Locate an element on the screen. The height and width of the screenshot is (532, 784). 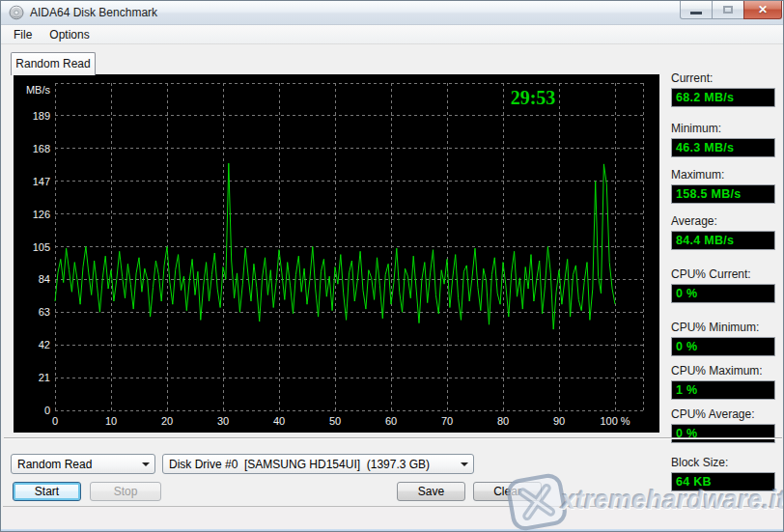
x-tick-label: 100 % is located at coordinates (614, 421).